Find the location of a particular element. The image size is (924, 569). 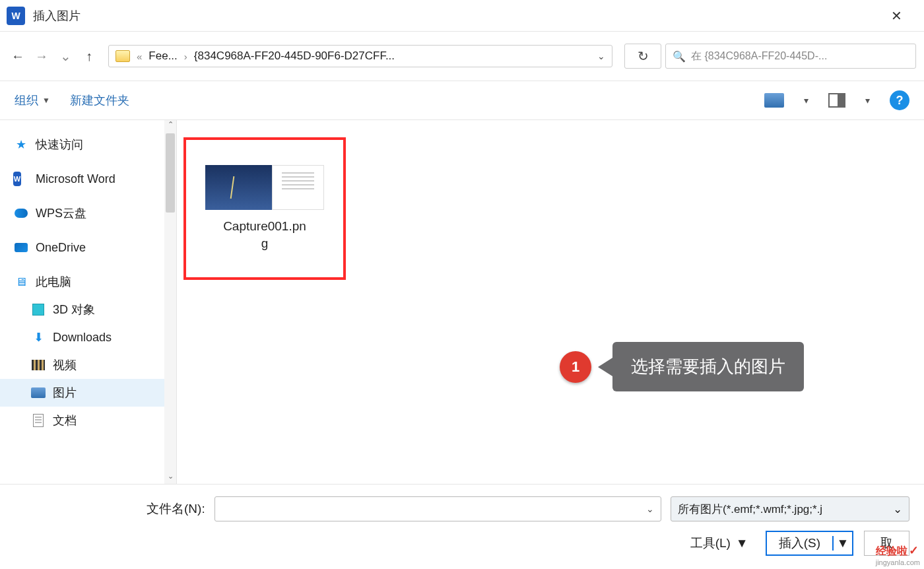

organize-label: 组织 is located at coordinates (26, 100).